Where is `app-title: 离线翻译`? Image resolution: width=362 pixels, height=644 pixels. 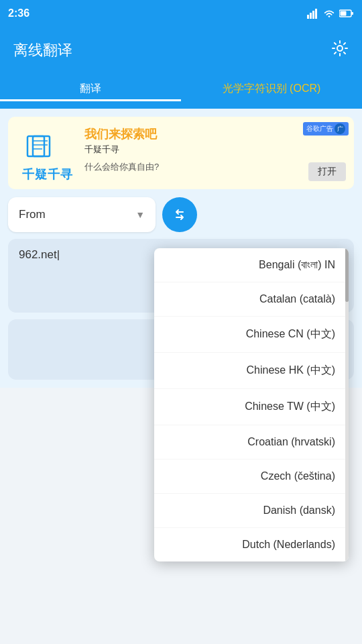
app-title: 离线翻译 is located at coordinates (43, 50).